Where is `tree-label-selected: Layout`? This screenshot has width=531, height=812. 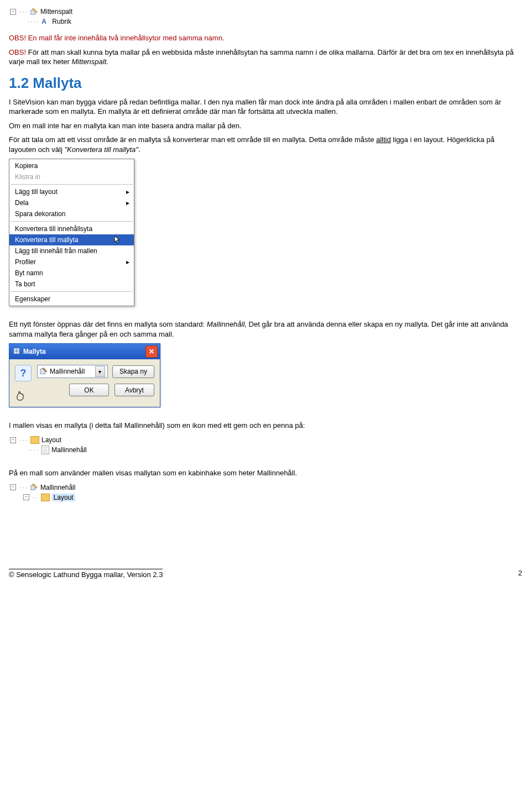 tree-label-selected: Layout is located at coordinates (64, 497).